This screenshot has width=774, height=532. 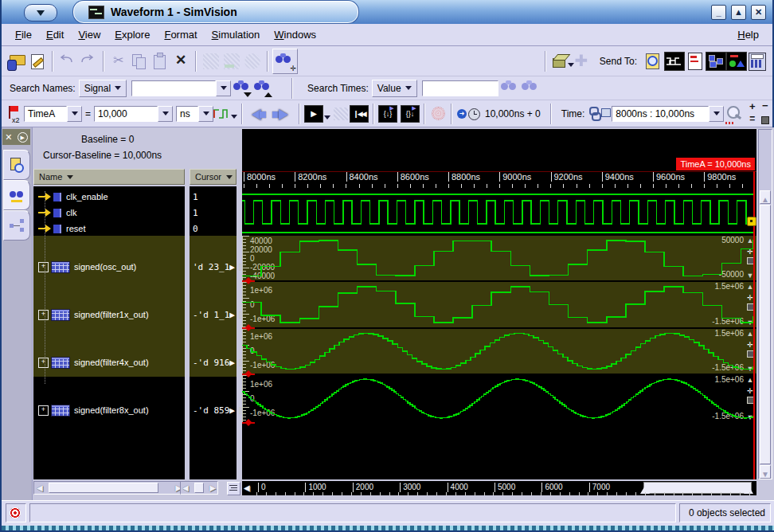 I want to click on cursor-select-value: TimeA, so click(x=45, y=114).